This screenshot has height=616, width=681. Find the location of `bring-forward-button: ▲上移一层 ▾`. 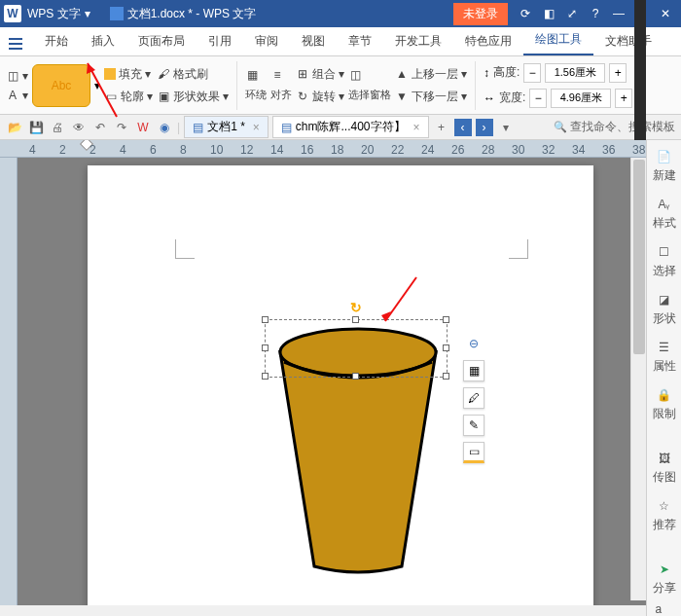

bring-forward-button: ▲上移一层 ▾ is located at coordinates (431, 74).